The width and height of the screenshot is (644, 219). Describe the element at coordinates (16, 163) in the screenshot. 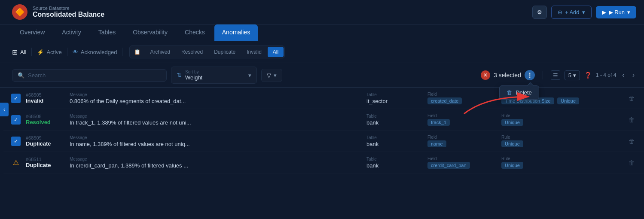

I see `row-checkbox-4: ⚠` at that location.